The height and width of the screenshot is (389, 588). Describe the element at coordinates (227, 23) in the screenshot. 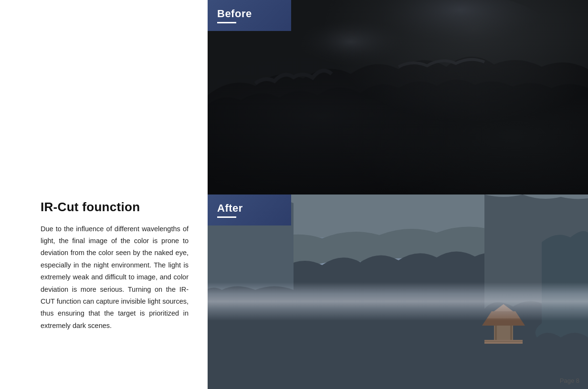

I see `before-label-underline` at that location.